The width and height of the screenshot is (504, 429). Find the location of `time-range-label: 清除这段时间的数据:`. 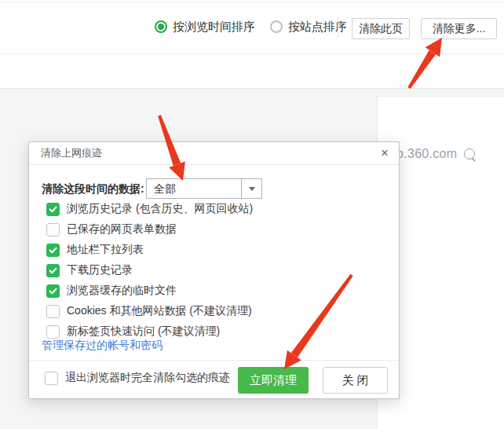

time-range-label: 清除这段时间的数据: is located at coordinates (93, 189).